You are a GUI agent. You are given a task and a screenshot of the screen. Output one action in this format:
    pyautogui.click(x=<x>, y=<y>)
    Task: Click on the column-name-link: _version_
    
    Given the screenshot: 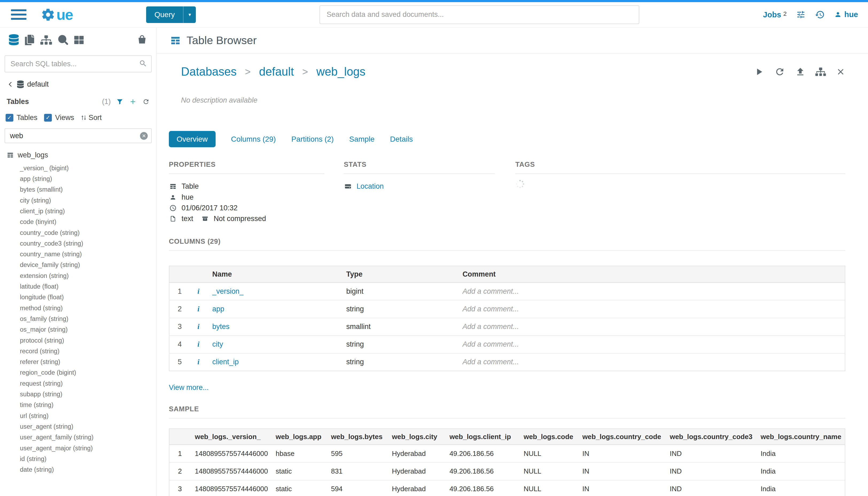 What is the action you would take?
    pyautogui.click(x=274, y=291)
    